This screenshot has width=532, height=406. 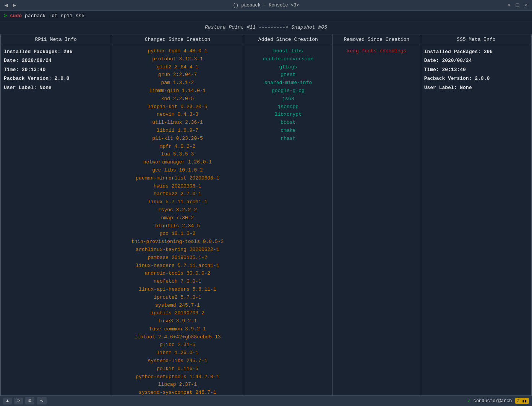 What do you see at coordinates (177, 147) in the screenshot?
I see `list-item: mpfr 4.0.2-2` at bounding box center [177, 147].